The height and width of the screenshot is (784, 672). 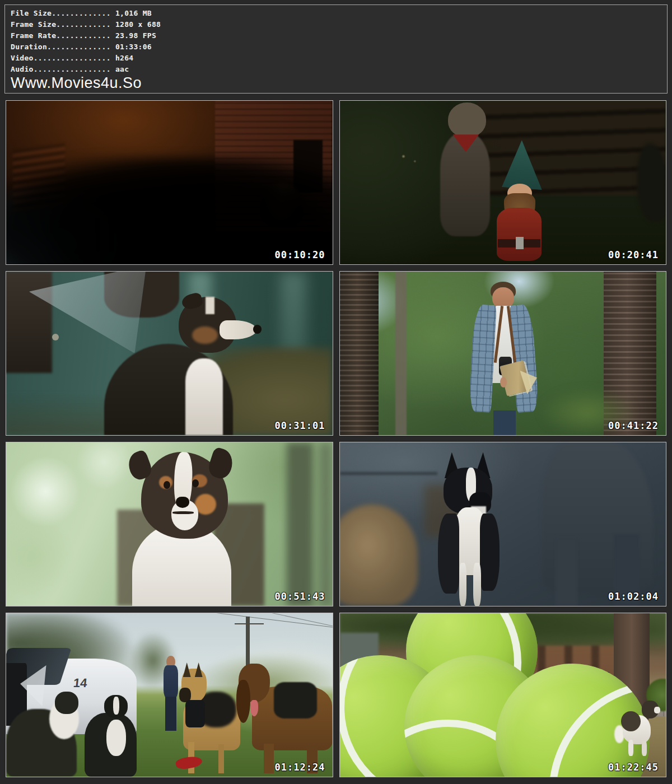 I want to click on dog-mouth, so click(x=183, y=513).